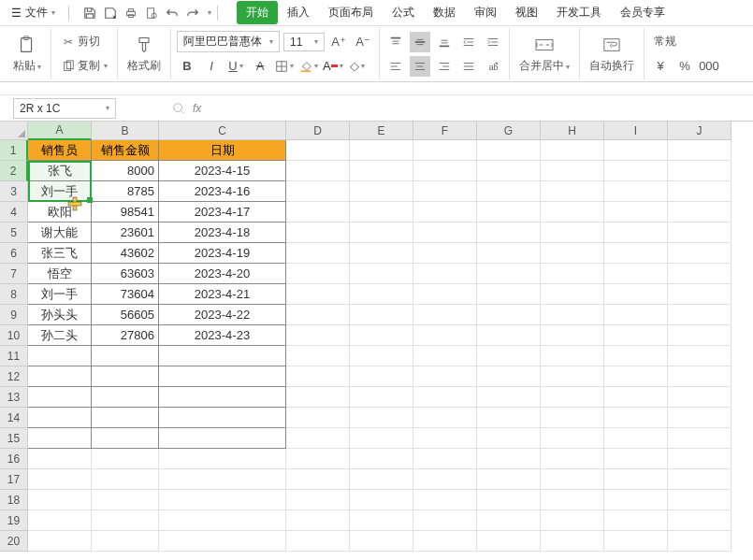  I want to click on cell-C12, so click(223, 377).